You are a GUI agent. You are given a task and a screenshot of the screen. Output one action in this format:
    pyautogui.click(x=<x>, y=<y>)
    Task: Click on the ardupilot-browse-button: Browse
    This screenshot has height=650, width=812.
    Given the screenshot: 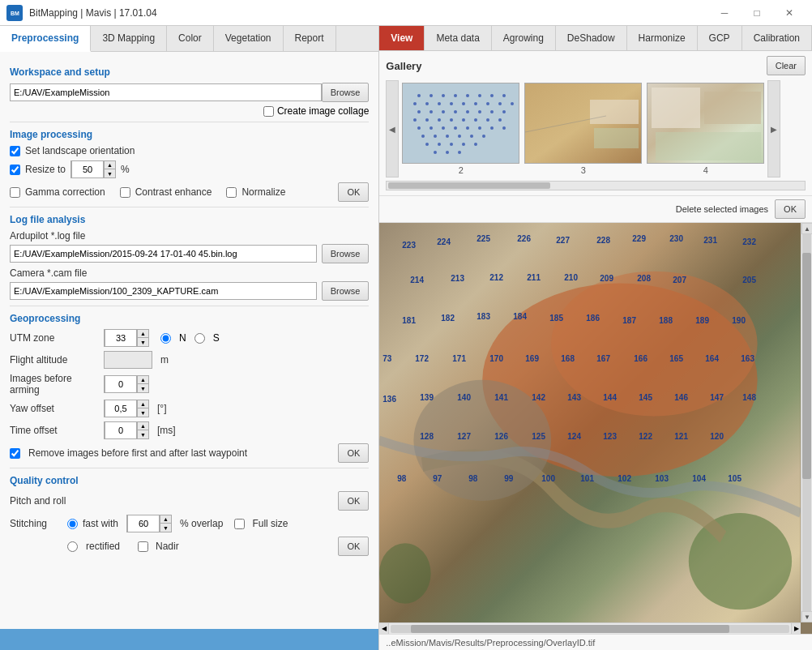 What is the action you would take?
    pyautogui.click(x=345, y=254)
    